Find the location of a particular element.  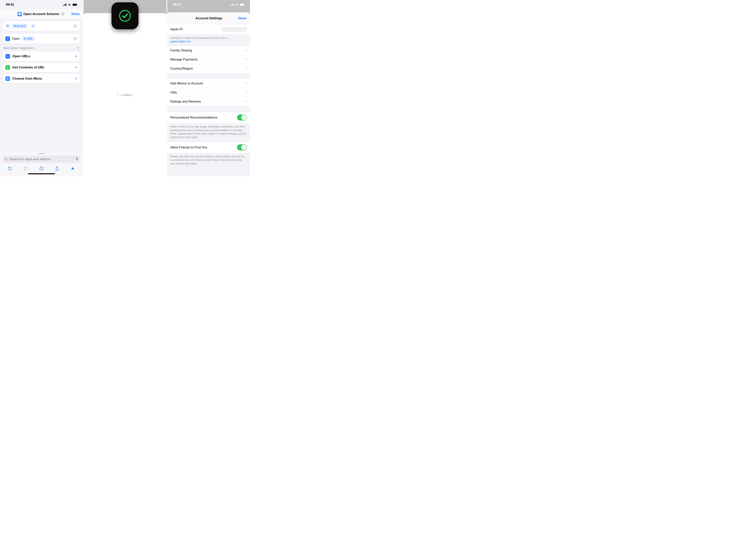

title-menu-button is located at coordinates (62, 14).